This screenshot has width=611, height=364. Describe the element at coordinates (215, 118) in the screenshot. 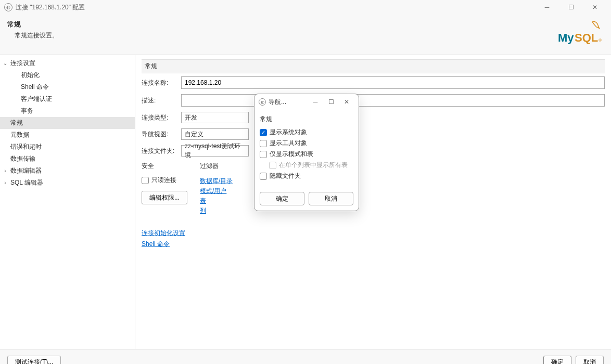

I see `conn-type-select: 开发` at that location.